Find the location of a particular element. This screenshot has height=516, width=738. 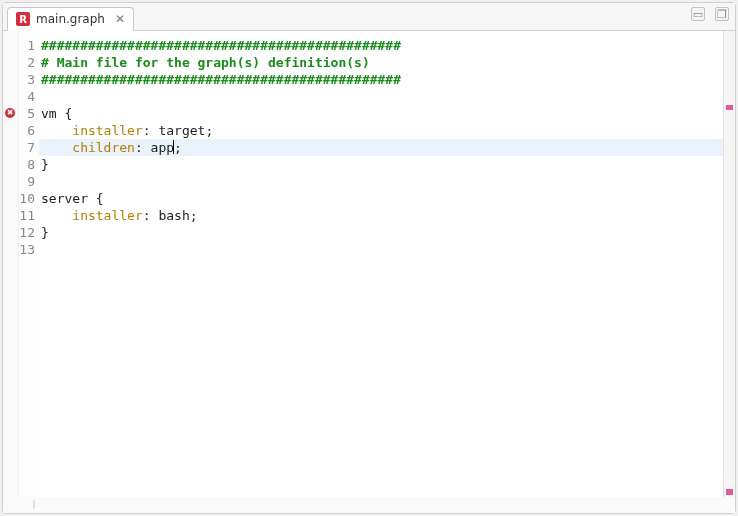

token: children is located at coordinates (104, 148).